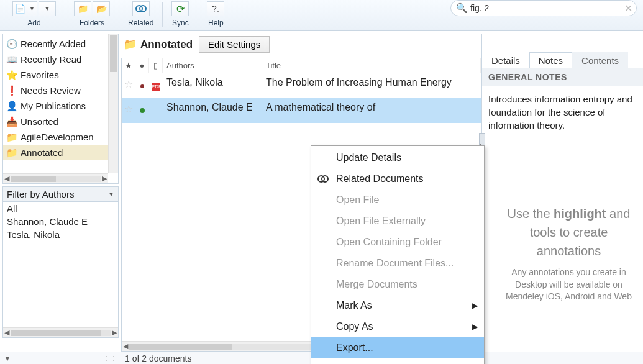 The height and width of the screenshot is (364, 643). What do you see at coordinates (61, 75) in the screenshot?
I see `sidebar-item-favorites: ⭐Favorites` at bounding box center [61, 75].